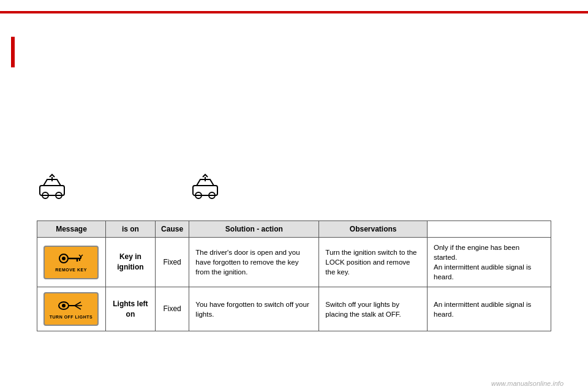 The width and height of the screenshot is (588, 392). I want to click on solution-cell-1: Turn the ignition switch to the LOCK pos…, so click(374, 262).